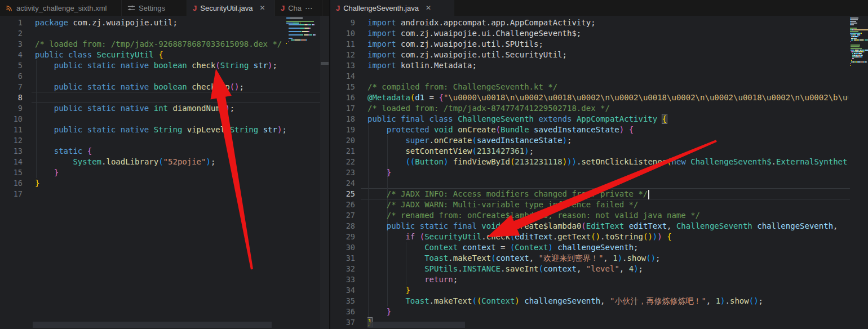 The width and height of the screenshot is (868, 329). Describe the element at coordinates (11, 34) in the screenshot. I see `line-number: 2` at that location.